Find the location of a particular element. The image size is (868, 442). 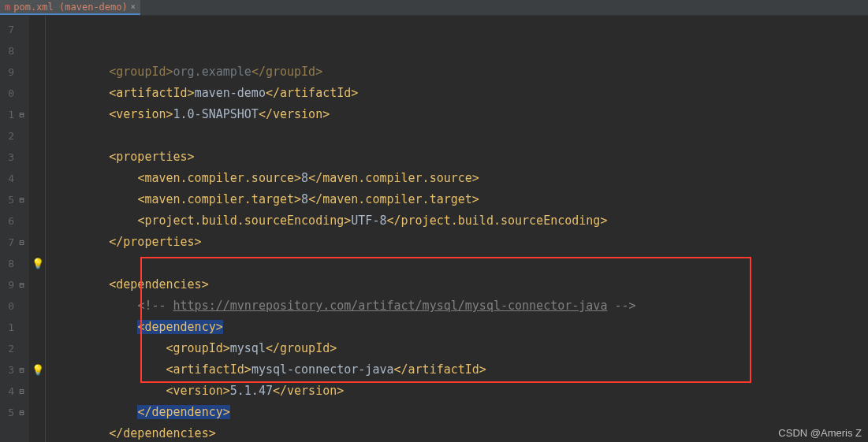

code-line: <properties> is located at coordinates (460, 158).